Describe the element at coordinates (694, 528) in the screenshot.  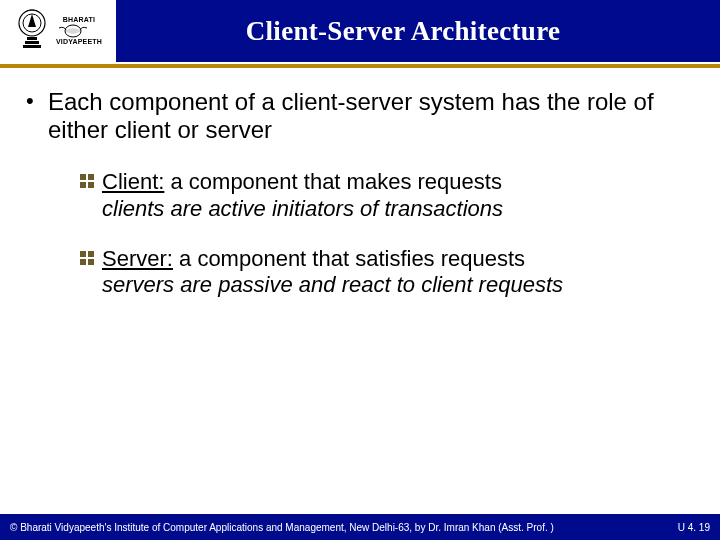
I see `footer-page-number: U 4. 19` at that location.